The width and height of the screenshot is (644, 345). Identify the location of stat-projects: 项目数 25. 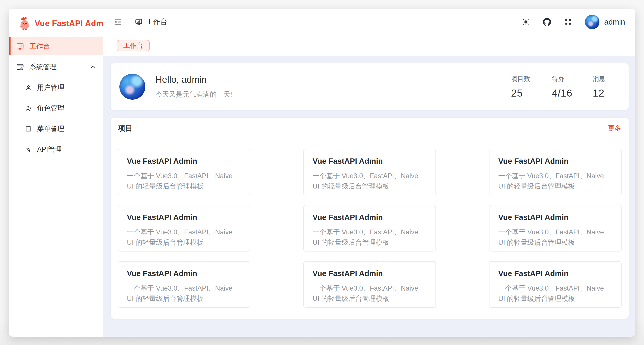
(524, 87).